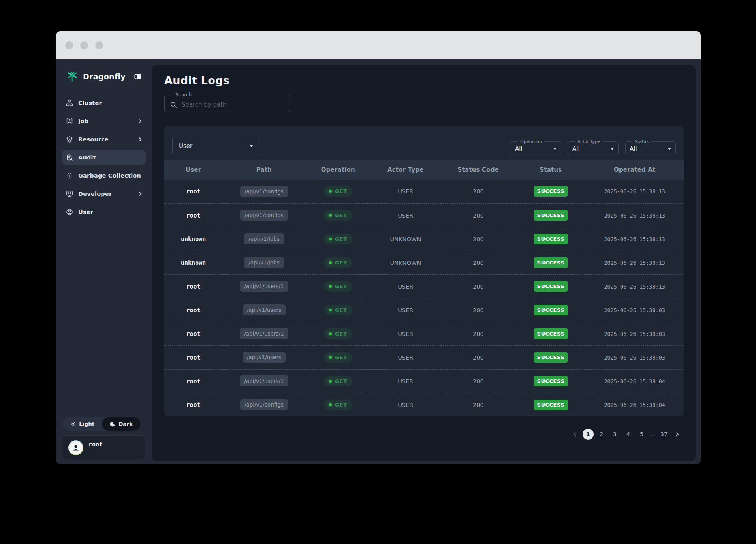  What do you see at coordinates (677, 434) in the screenshot?
I see `pagination-next-button` at bounding box center [677, 434].